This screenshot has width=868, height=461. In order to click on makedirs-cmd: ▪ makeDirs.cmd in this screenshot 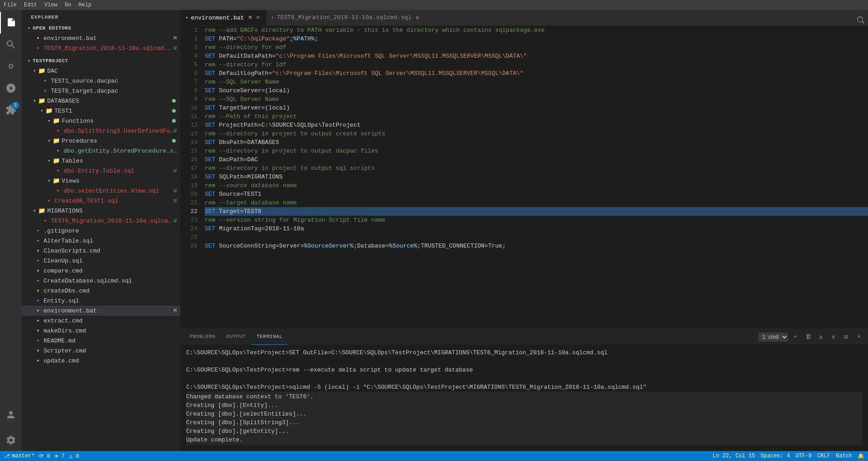, I will do `click(101, 331)`.